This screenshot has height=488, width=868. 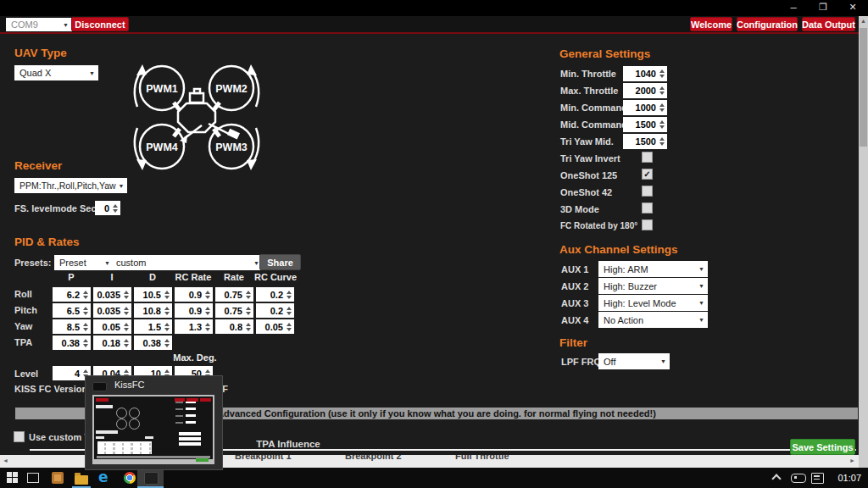 I want to click on scroll-right-icon: ►, so click(x=853, y=461).